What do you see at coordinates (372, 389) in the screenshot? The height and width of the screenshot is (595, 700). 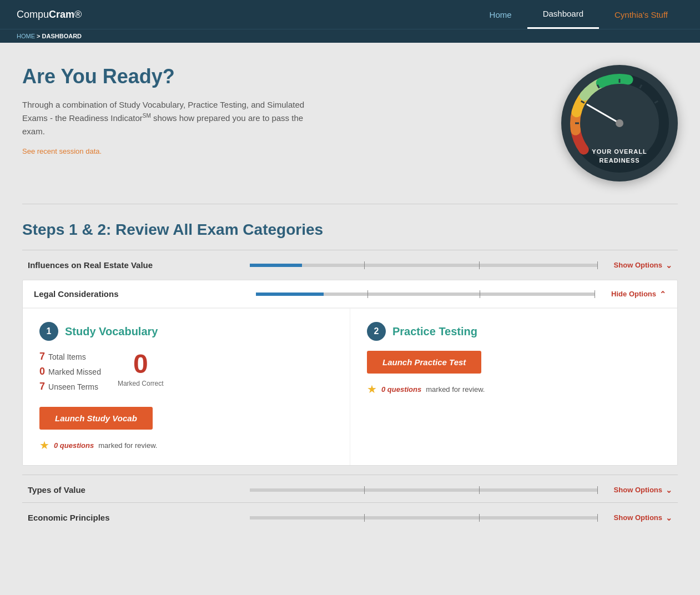 I see `star-icon-practice: ★` at bounding box center [372, 389].